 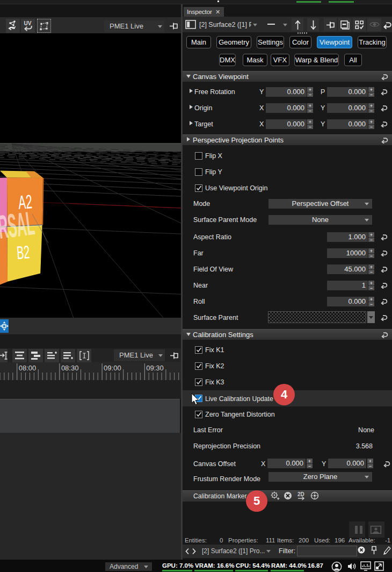 I want to click on svg-text: 08:00, so click(x=28, y=368).